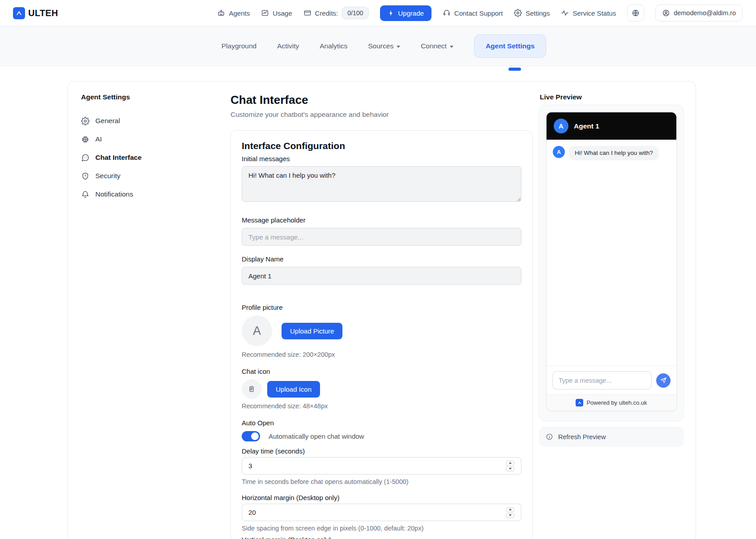  What do you see at coordinates (588, 13) in the screenshot?
I see `nav-service-status: Service Status` at bounding box center [588, 13].